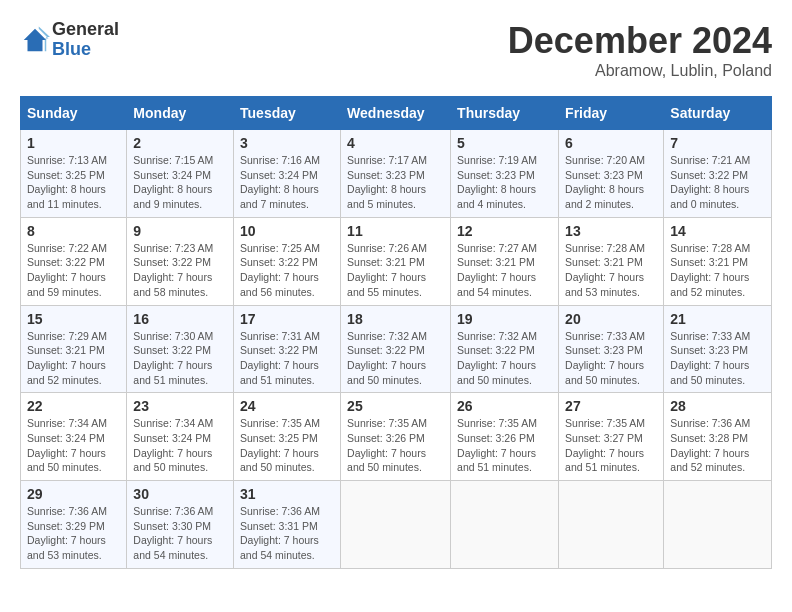 This screenshot has width=792, height=612. I want to click on calendar-cell: 17 Sunrise: 7:31 AM Sunset: 3:22 PM Dayl…, so click(288, 349).